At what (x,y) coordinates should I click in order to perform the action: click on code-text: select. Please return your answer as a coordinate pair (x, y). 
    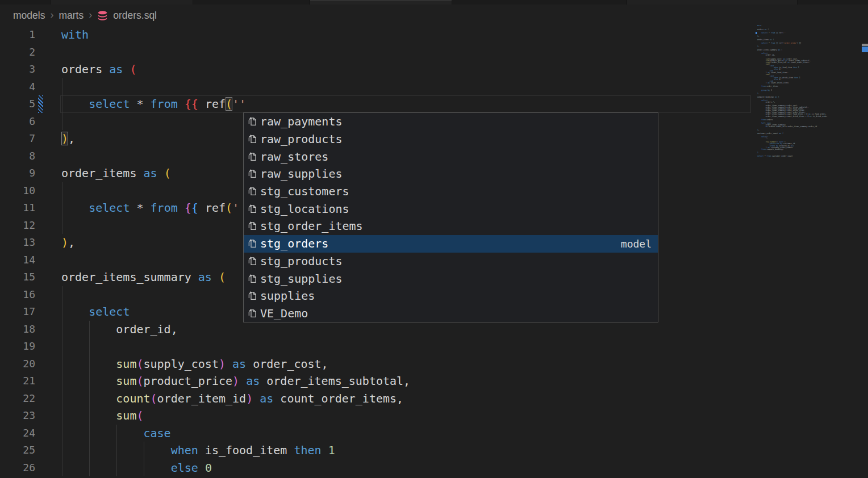
    Looking at the image, I should click on (95, 312).